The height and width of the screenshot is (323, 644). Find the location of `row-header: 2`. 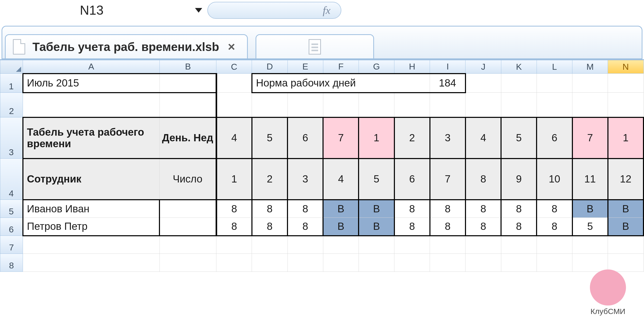

row-header: 2 is located at coordinates (12, 105).